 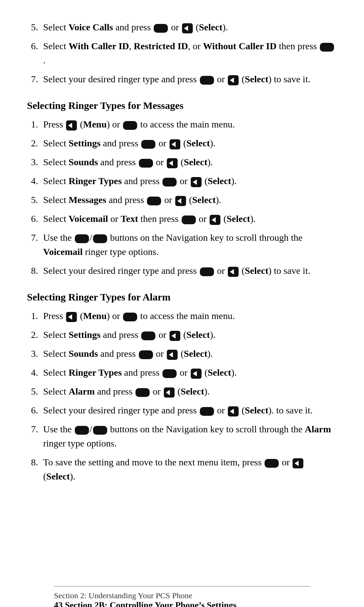 What do you see at coordinates (195, 162) in the screenshot?
I see `select-label-s1-3: Select` at bounding box center [195, 162].